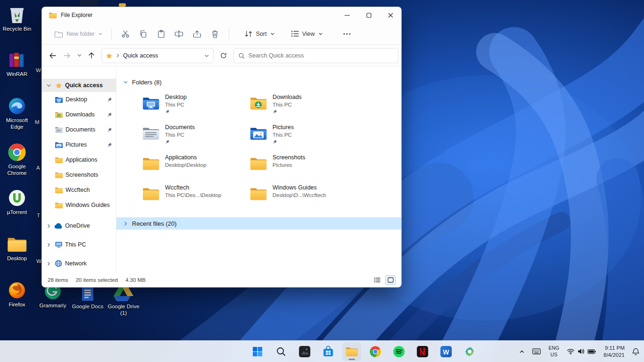  What do you see at coordinates (522, 352) in the screenshot?
I see `hidden-icons-button` at bounding box center [522, 352].